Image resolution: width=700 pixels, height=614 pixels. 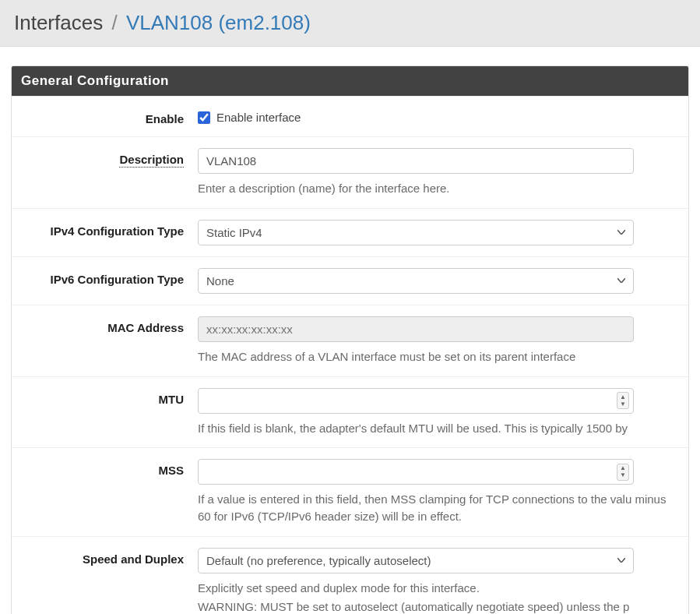 I want to click on enable-checkbox-label: Enable interface, so click(x=438, y=115).